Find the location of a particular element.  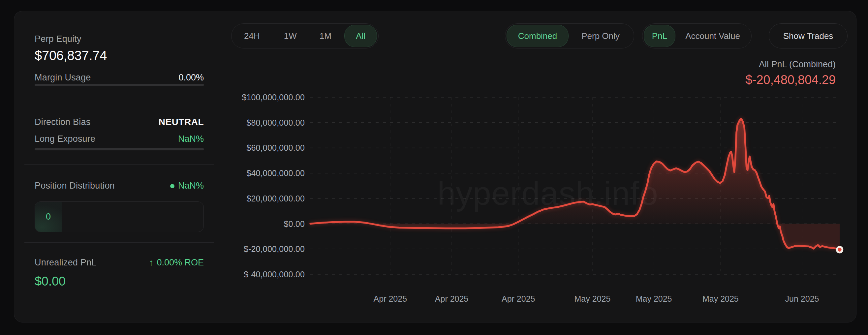

y-tick-label: $-40,000,000.00 is located at coordinates (159, 274).